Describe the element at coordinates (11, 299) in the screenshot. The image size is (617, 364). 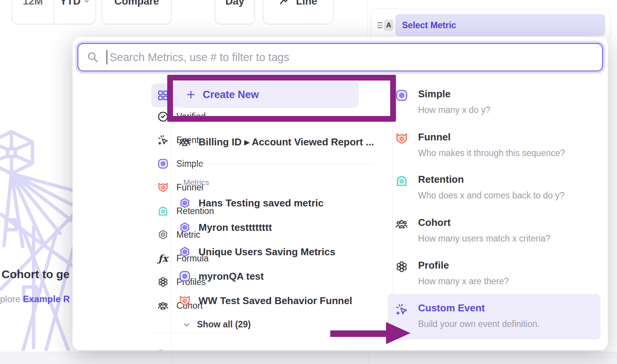
I see `empty-state-text: plore` at that location.